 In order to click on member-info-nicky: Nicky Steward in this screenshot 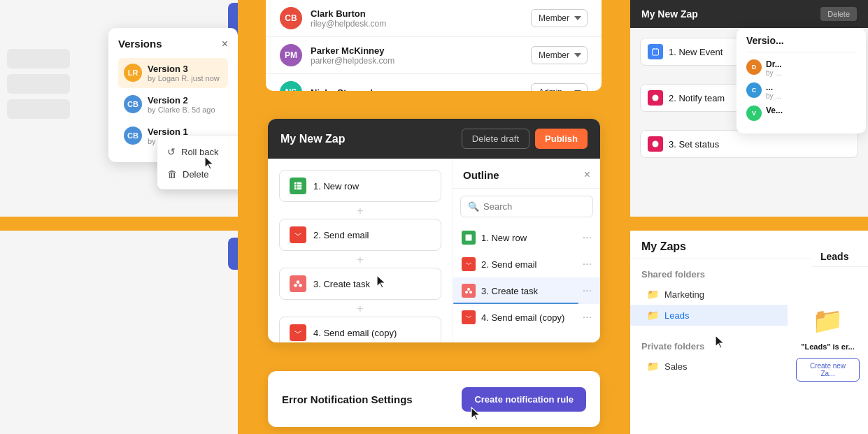, I will do `click(417, 89)`.